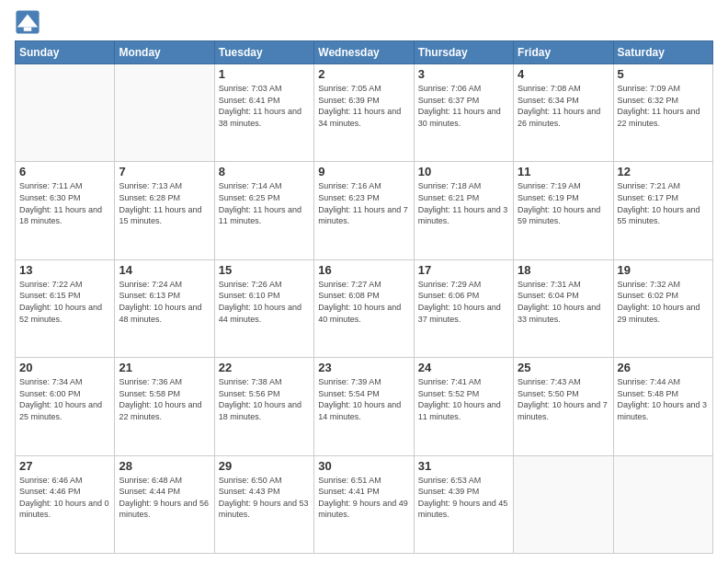 The width and height of the screenshot is (728, 563). Describe the element at coordinates (265, 106) in the screenshot. I see `day-info: Sunrise: 7:03 AMSunset: 6:41 PMDaylight:…` at that location.